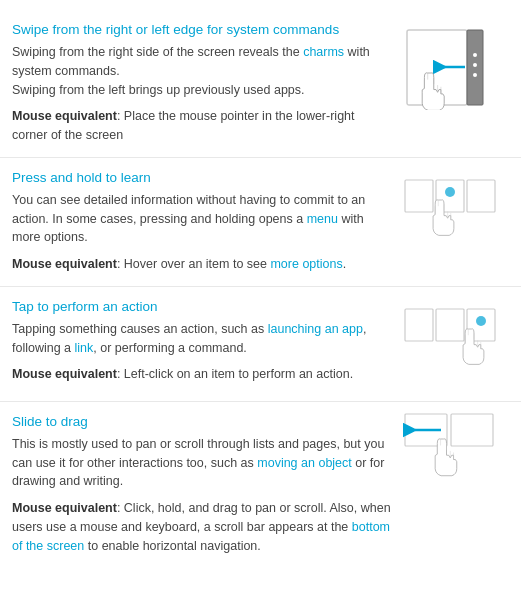  What do you see at coordinates (202, 71) in the screenshot?
I see `section-swipe-body: Swiping from the right side of the scree…` at bounding box center [202, 71].